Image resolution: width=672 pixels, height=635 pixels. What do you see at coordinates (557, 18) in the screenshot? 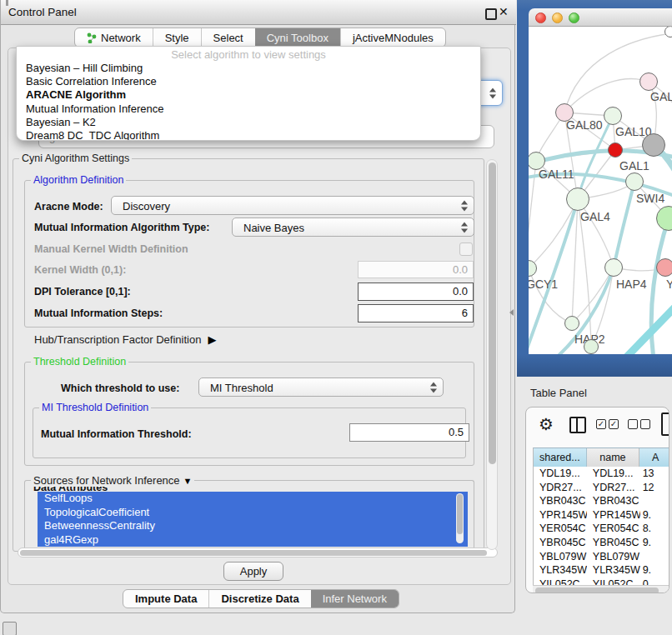
I see `minimize-traffic-light-icon` at bounding box center [557, 18].